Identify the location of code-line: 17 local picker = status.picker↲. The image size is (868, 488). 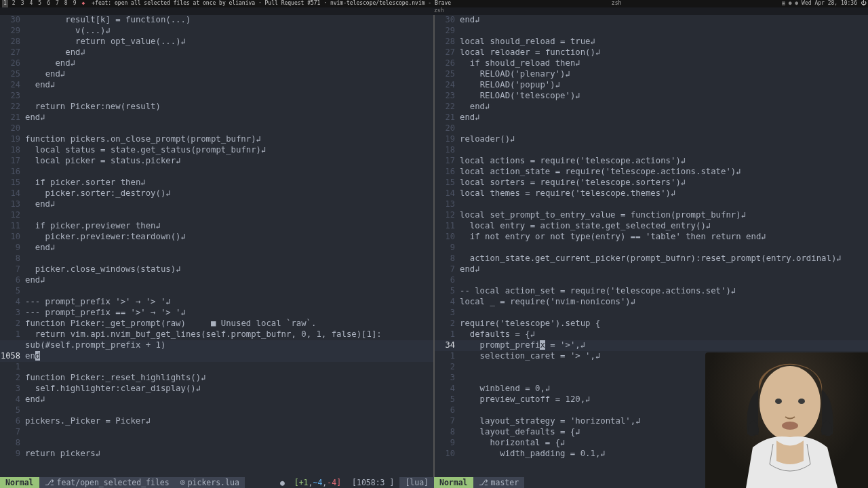
(217, 161).